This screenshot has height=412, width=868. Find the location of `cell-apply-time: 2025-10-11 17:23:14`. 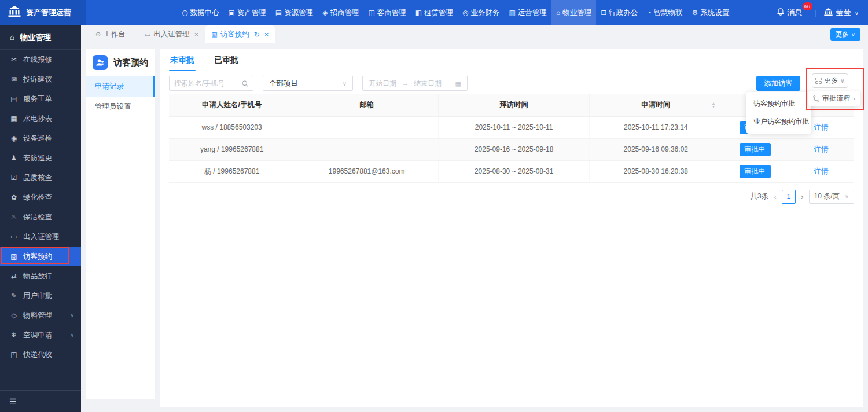

cell-apply-time: 2025-10-11 17:23:14 is located at coordinates (656, 127).